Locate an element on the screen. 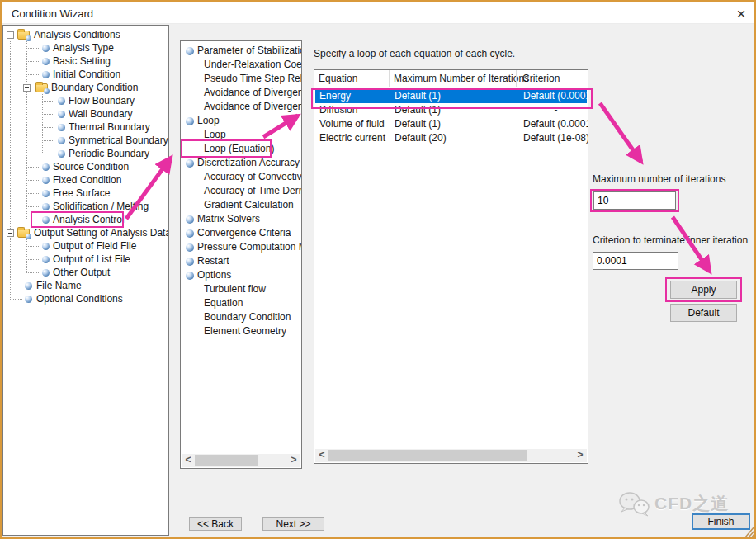 Image resolution: width=756 pixels, height=539 pixels. list-item-parameter-of-stabilization: Parameter of Stabilization is located at coordinates (241, 51).